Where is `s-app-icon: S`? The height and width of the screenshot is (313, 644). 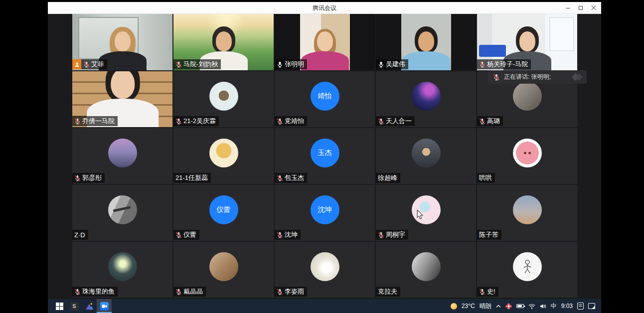 s-app-icon: S is located at coordinates (75, 306).